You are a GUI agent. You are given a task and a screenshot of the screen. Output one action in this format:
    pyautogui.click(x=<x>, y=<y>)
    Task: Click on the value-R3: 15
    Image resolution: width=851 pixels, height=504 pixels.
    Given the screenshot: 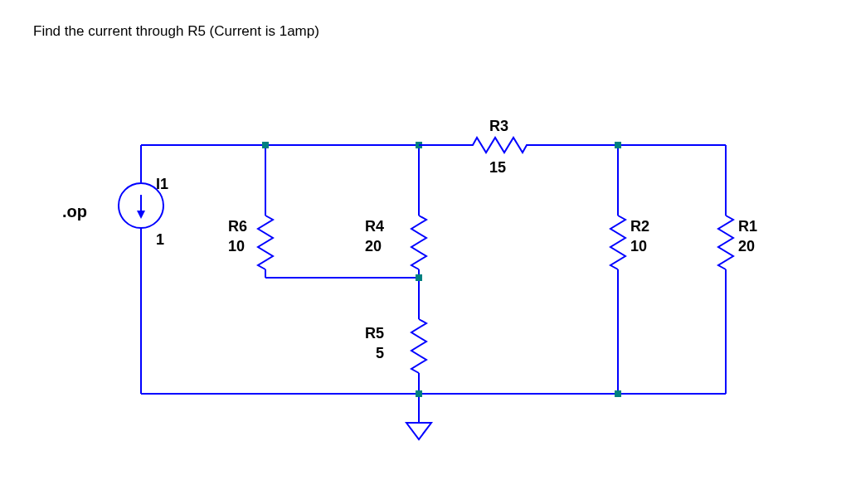 What is the action you would take?
    pyautogui.click(x=498, y=167)
    